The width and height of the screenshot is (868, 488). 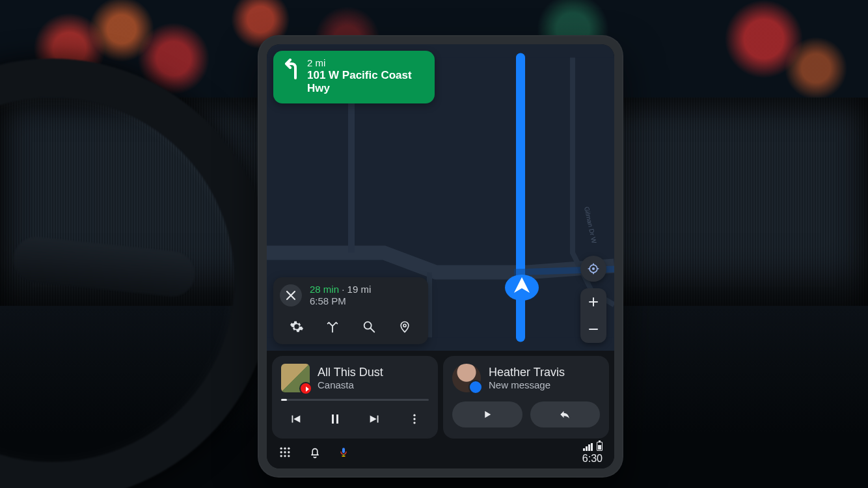 What do you see at coordinates (487, 414) in the screenshot?
I see `play-icon` at bounding box center [487, 414].